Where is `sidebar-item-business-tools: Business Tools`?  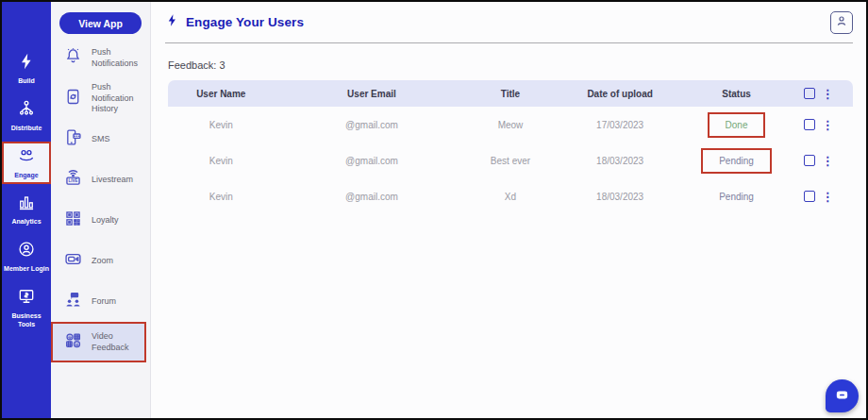 sidebar-item-business-tools: Business Tools is located at coordinates (26, 308).